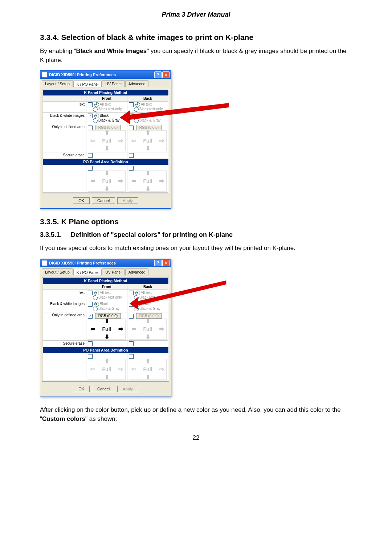 Image resolution: width=392 pixels, height=554 pixels. What do you see at coordinates (97, 116) in the screenshot?
I see `bw-front-black-radio` at bounding box center [97, 116].